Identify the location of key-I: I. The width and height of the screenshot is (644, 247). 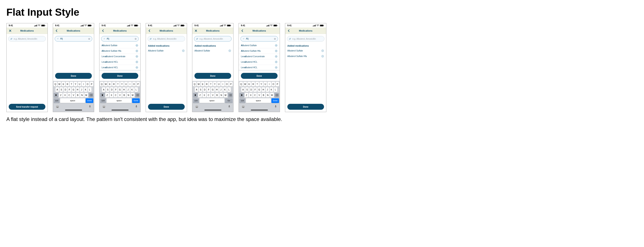
(130, 84).